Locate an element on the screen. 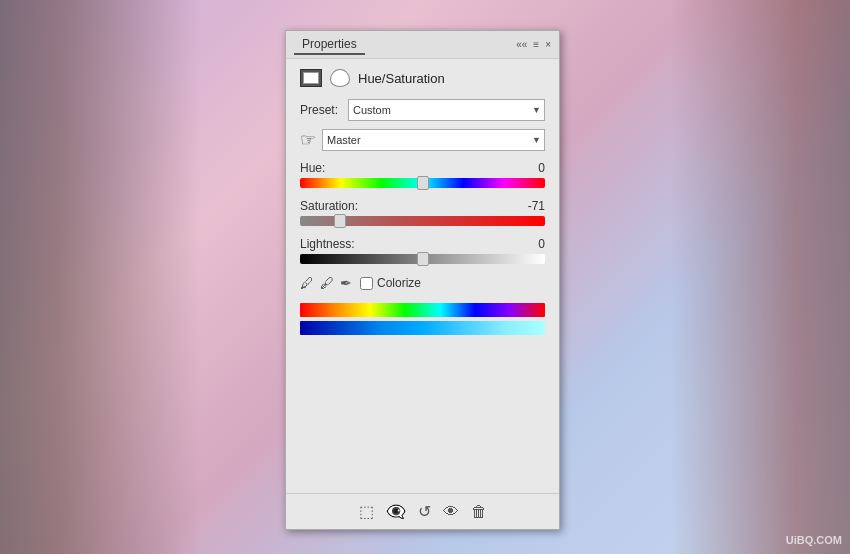  preset-select-wrapper: Custom Default Cyanotype Sepia Strong Sa… is located at coordinates (446, 110).